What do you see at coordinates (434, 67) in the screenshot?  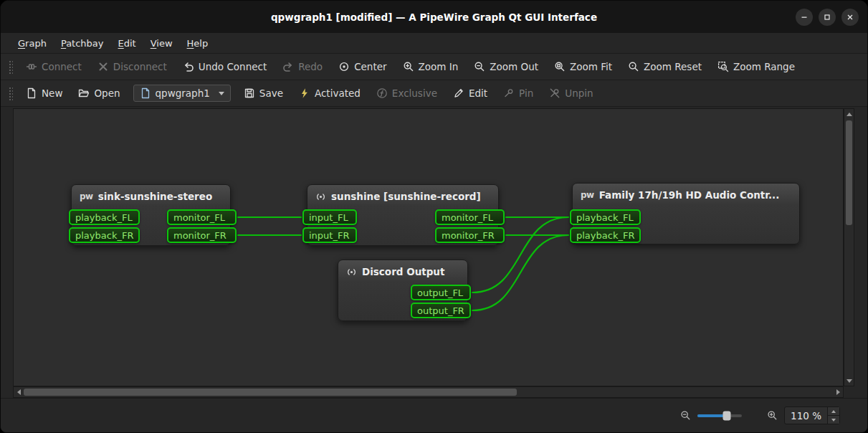 I see `toolbar-graph: Connect Disconnect Undo Connect Redo Cen…` at bounding box center [434, 67].